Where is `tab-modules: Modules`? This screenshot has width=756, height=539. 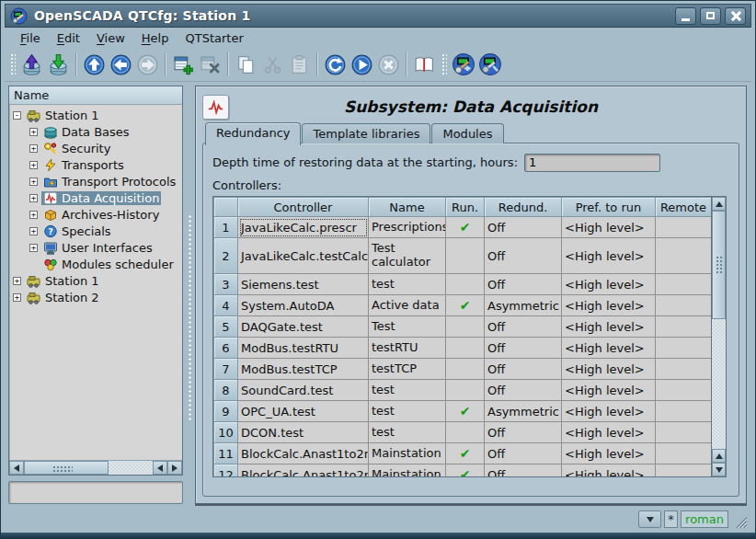
tab-modules: Modules is located at coordinates (467, 133).